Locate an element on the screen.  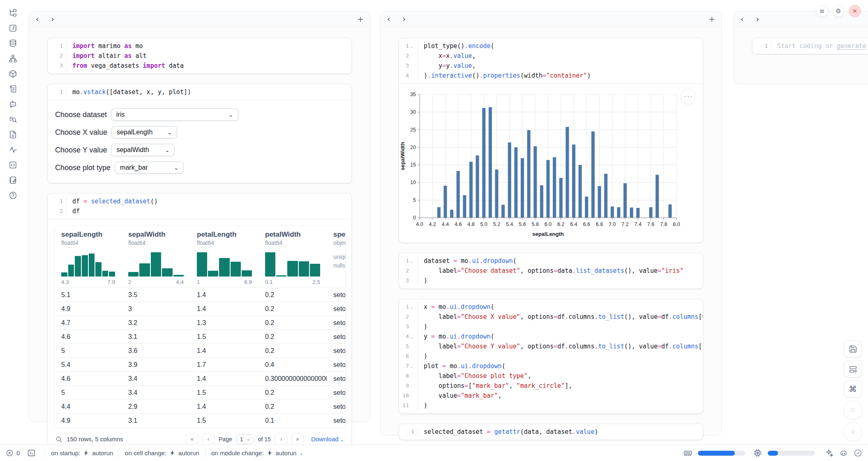
vstack-code-cell: 1mo.vstack([dataset, x, y, plot]) Choose… is located at coordinates (200, 134).